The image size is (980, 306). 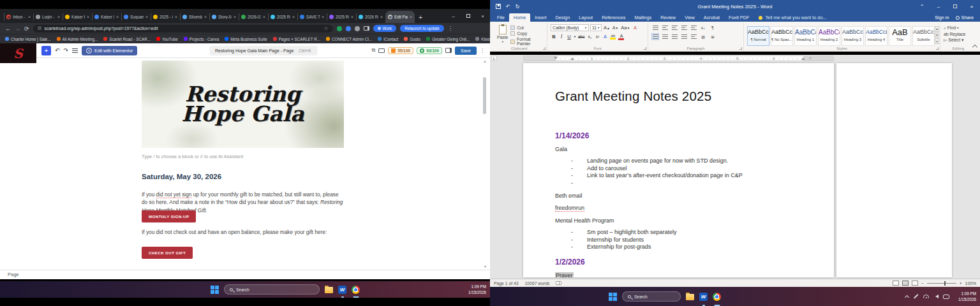 What do you see at coordinates (110, 51) in the screenshot?
I see `edit-with-elementor-button: ≡Edit with Elementor` at bounding box center [110, 51].